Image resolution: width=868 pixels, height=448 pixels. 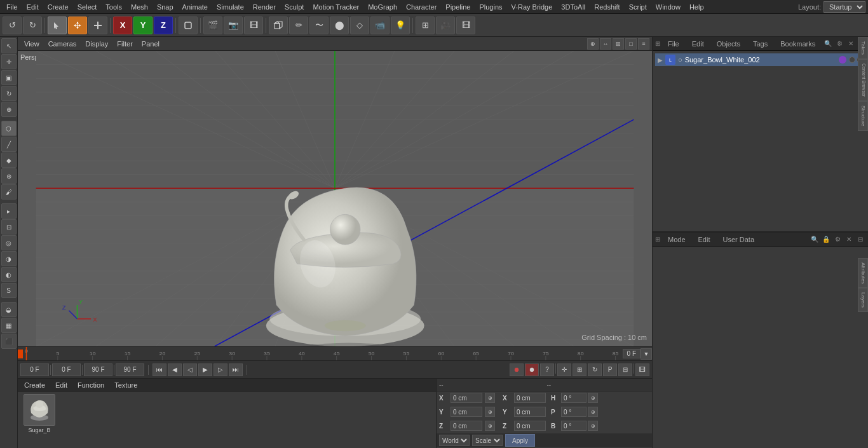 What do you see at coordinates (190, 370) in the screenshot?
I see `play-back-button: ◁` at bounding box center [190, 370].